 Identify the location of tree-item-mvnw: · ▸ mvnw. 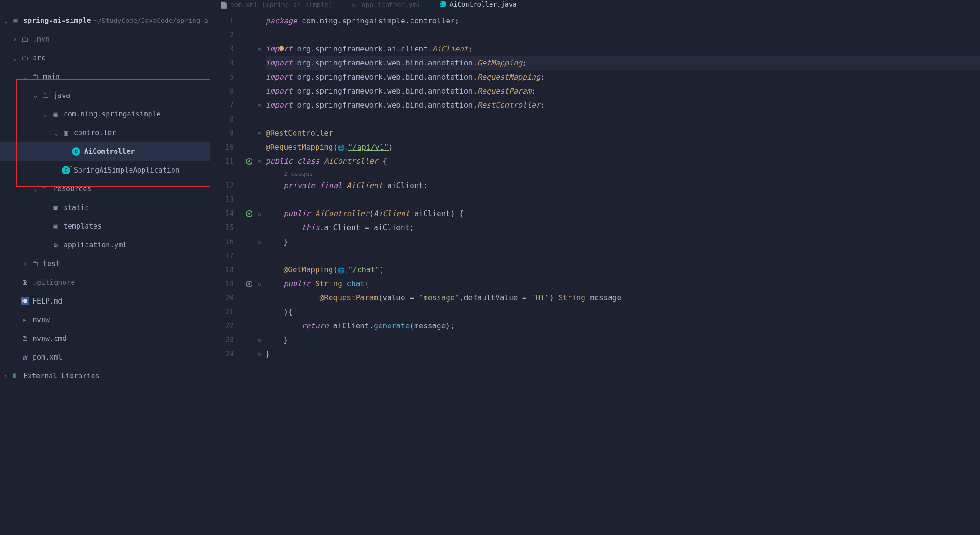
(105, 320).